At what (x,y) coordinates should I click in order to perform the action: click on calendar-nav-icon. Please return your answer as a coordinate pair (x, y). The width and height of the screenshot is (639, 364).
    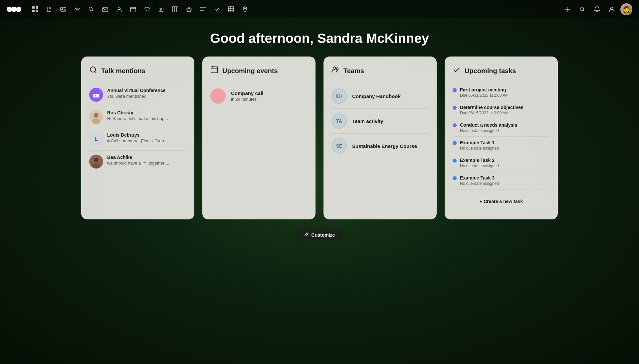
    Looking at the image, I should click on (133, 9).